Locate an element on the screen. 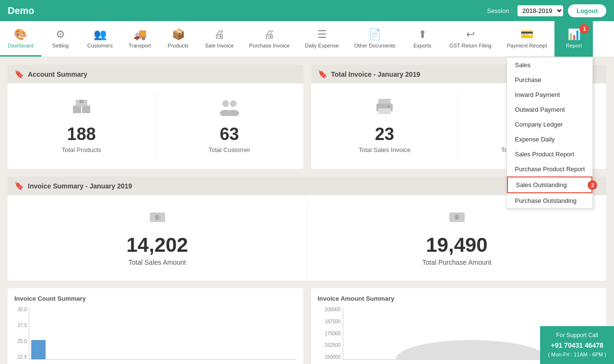 This screenshot has height=364, width=614. nav-dashboard-label: Dashboard is located at coordinates (21, 46).